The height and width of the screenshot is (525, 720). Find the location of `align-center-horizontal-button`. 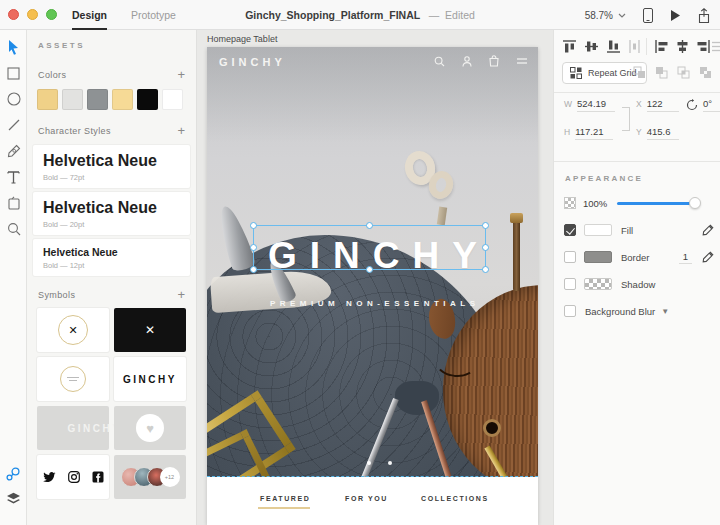

align-center-horizontal-button is located at coordinates (682, 48).